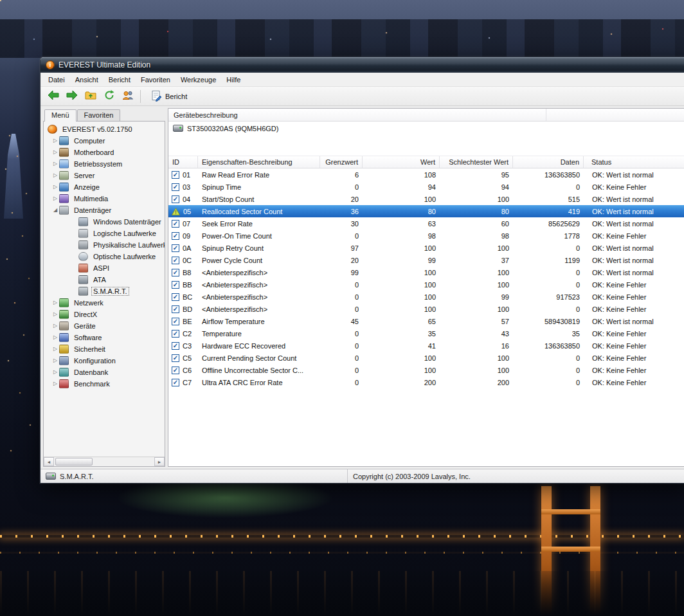 This screenshot has height=616, width=684. I want to click on smart-row-07: 07Seek Error Rate30636085625629OK: Wert …, so click(426, 224).